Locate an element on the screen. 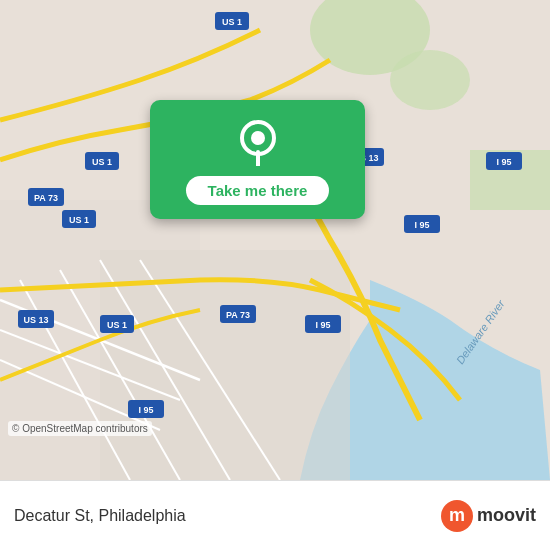 This screenshot has height=550, width=550. moovit-icon: m is located at coordinates (457, 516).